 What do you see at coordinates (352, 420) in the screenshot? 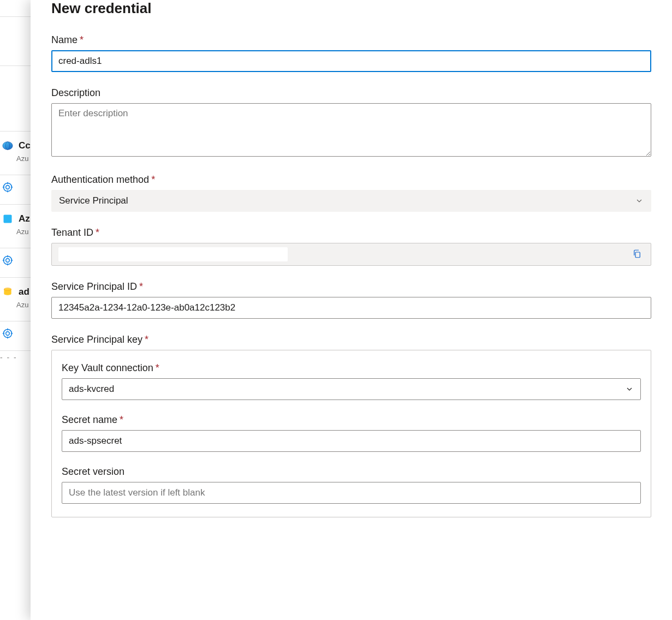
I see `secret-name-label: Secret name*` at bounding box center [352, 420].